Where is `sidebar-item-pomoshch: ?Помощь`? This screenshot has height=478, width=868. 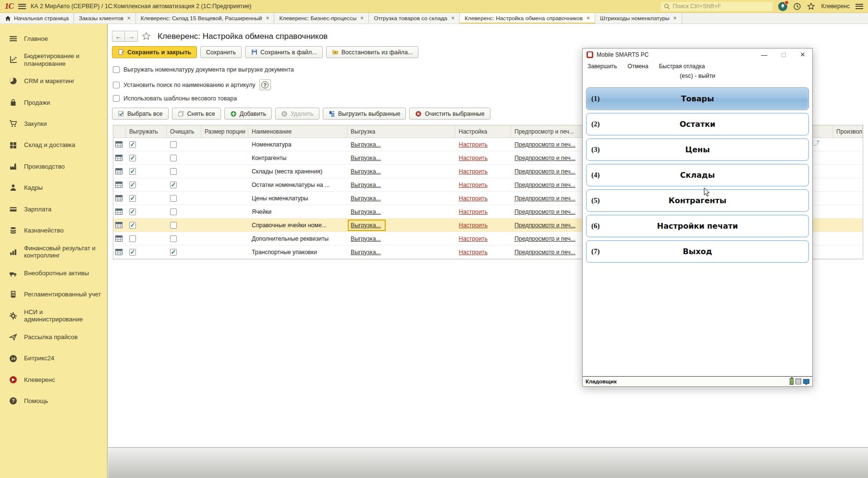
sidebar-item-pomoshch: ?Помощь is located at coordinates (54, 401).